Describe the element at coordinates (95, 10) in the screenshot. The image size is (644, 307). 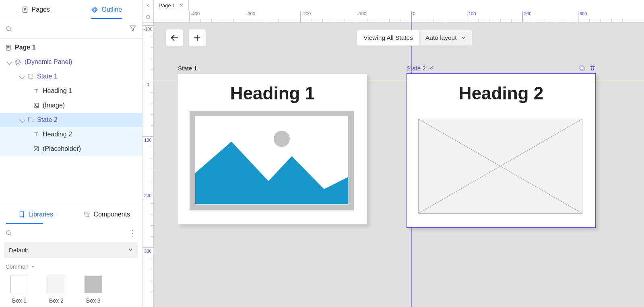
I see `outline-icon` at that location.